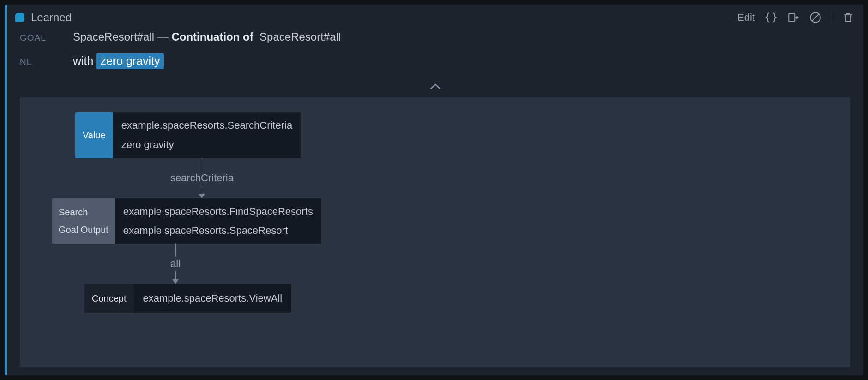 The width and height of the screenshot is (868, 380). I want to click on nl-prefix: with, so click(85, 61).